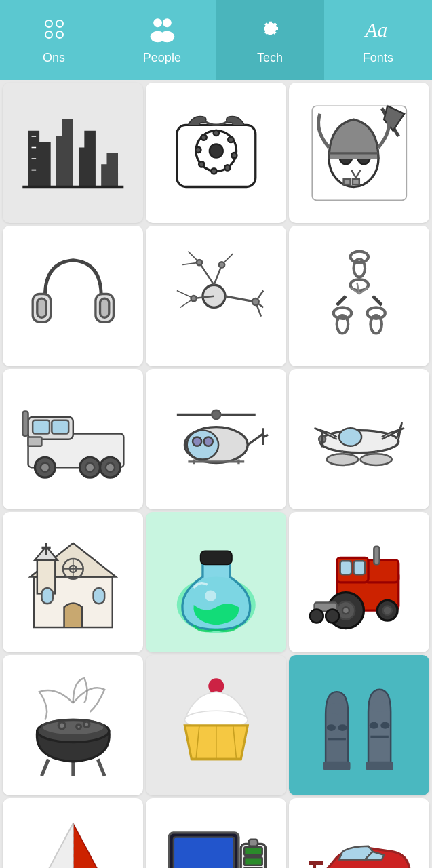  Describe the element at coordinates (73, 439) in the screenshot. I see `grid-item-truck` at that location.